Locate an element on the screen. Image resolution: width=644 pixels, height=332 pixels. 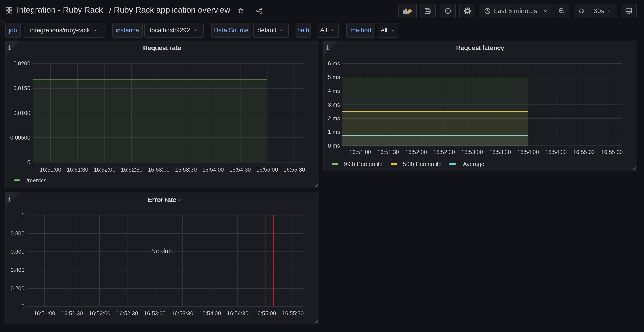
svg-text: 0.600 is located at coordinates (18, 252).